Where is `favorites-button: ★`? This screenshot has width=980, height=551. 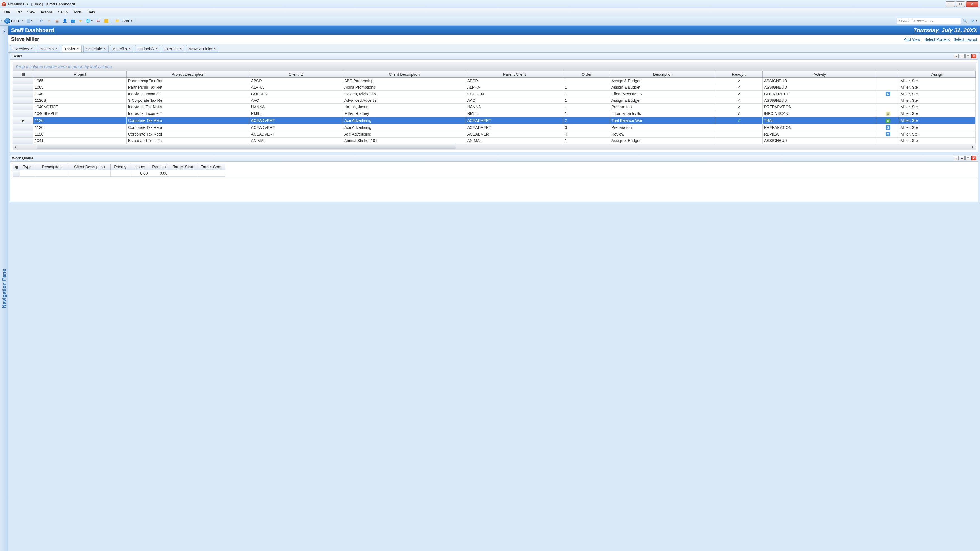 favorites-button: ★ is located at coordinates (81, 21).